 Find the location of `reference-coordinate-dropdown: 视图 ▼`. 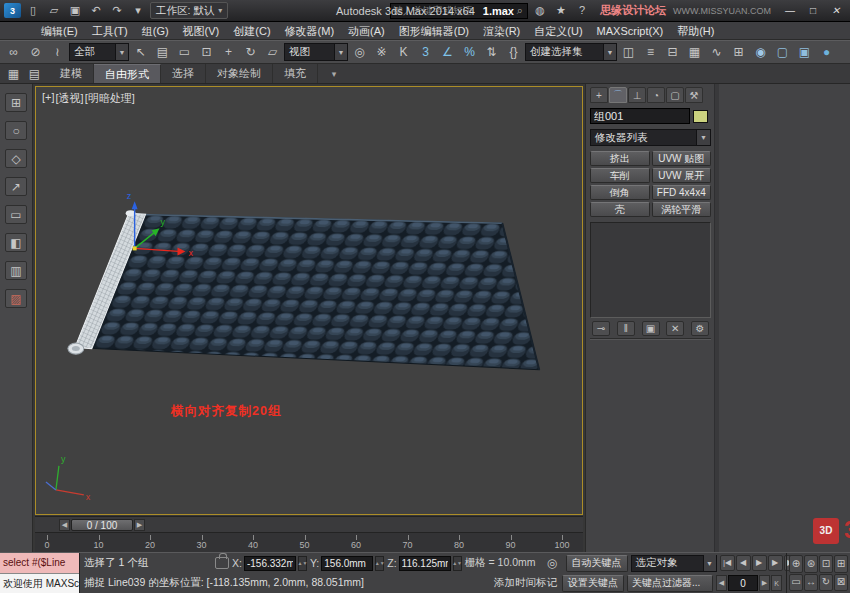

reference-coordinate-dropdown: 视图 ▼ is located at coordinates (316, 52).